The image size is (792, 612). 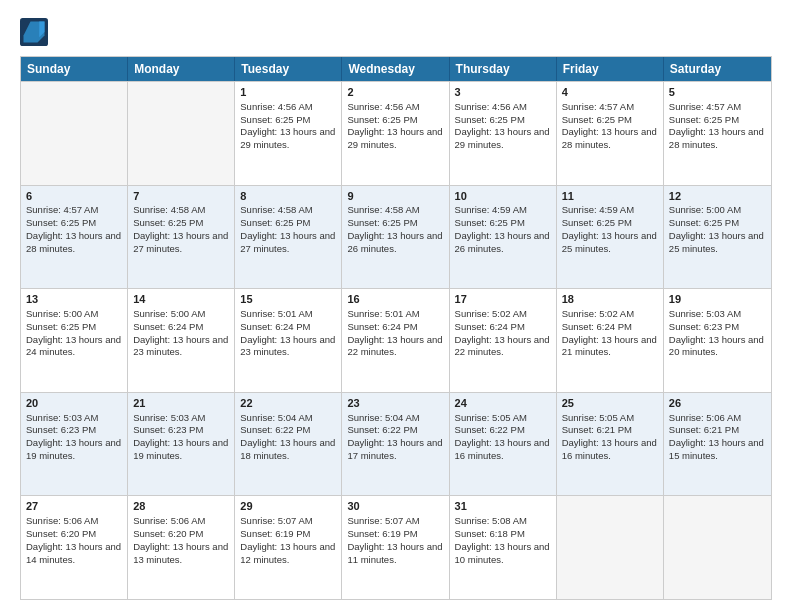 I want to click on day-info: Daylight: 13 hours and 17 minutes., so click(x=395, y=450).